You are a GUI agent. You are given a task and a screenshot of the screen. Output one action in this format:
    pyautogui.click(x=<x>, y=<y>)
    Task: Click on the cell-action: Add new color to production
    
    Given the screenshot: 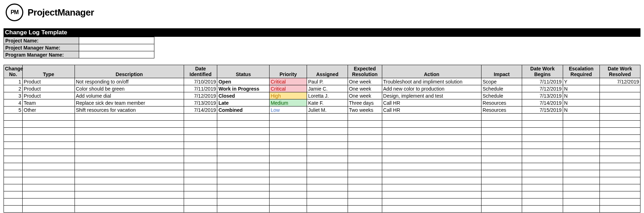 What is the action you would take?
    pyautogui.click(x=432, y=89)
    